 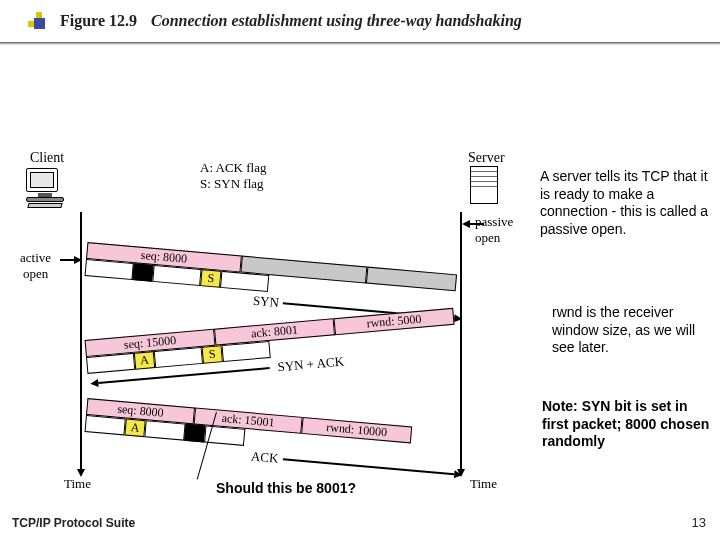 I want to click on ack-name: ACK, so click(x=264, y=458).